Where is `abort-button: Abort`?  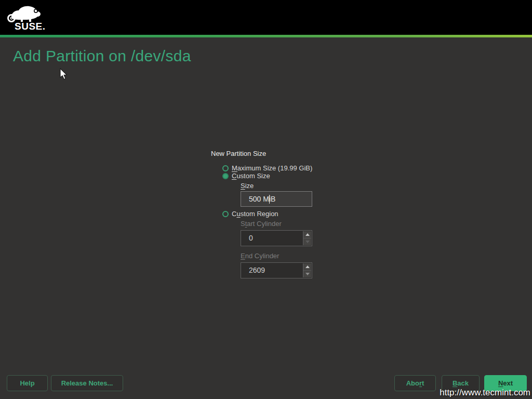 abort-button: Abort is located at coordinates (415, 383).